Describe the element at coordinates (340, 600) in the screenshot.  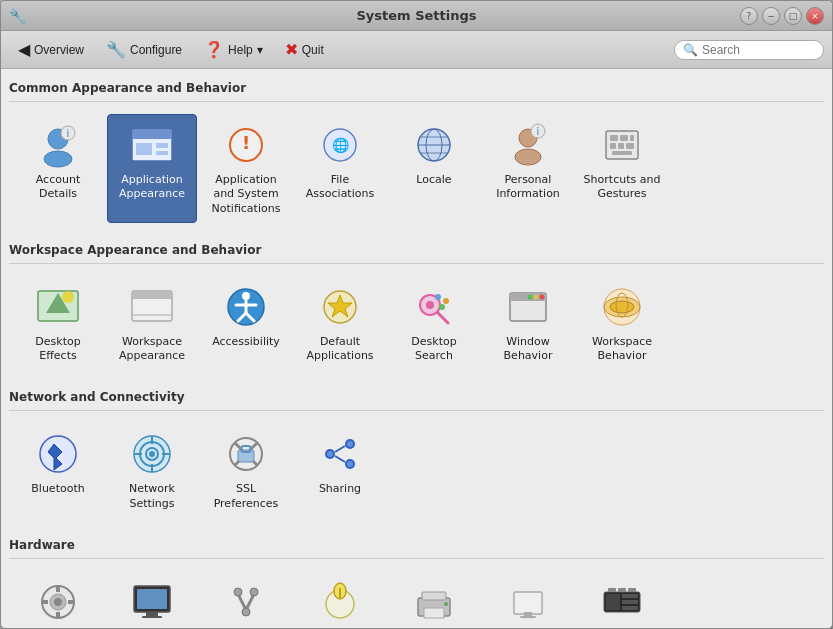
I see `item-power-management: Power Management` at that location.